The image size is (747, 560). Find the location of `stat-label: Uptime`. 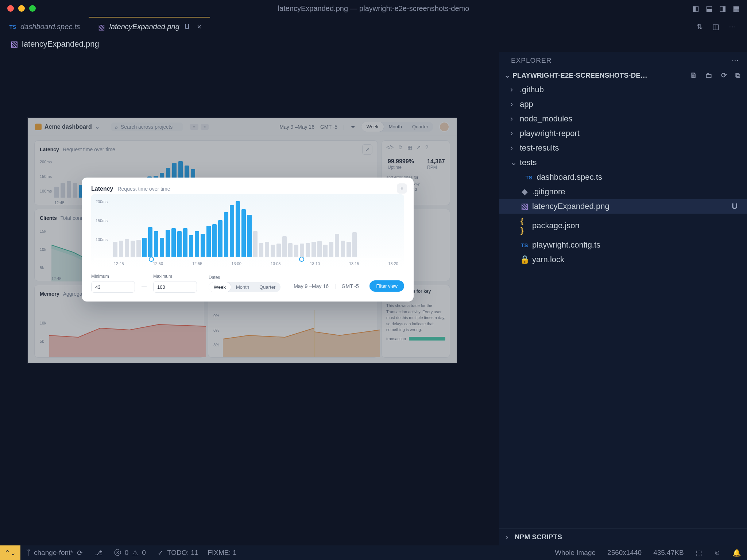

stat-label: Uptime is located at coordinates (395, 167).